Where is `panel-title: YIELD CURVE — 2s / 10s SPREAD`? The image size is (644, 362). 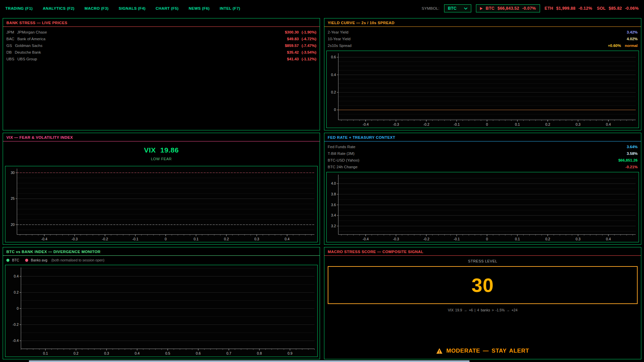 panel-title: YIELD CURVE — 2s / 10s SPREAD is located at coordinates (483, 23).